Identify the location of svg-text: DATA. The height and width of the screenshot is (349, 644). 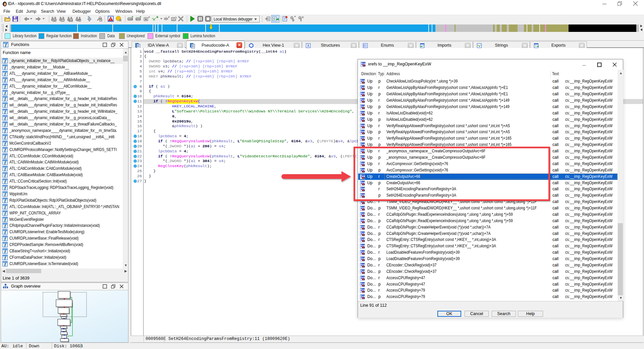
(138, 19).